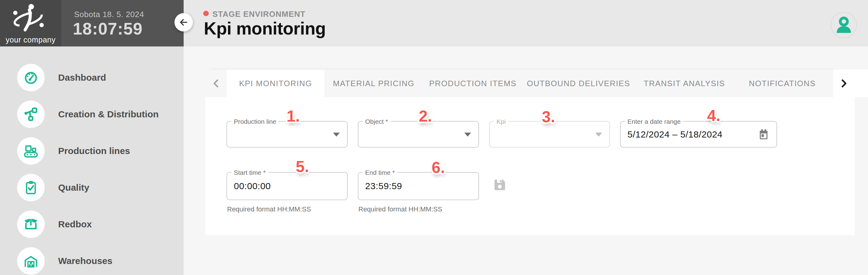  What do you see at coordinates (844, 25) in the screenshot?
I see `user-avatar-button` at bounding box center [844, 25].